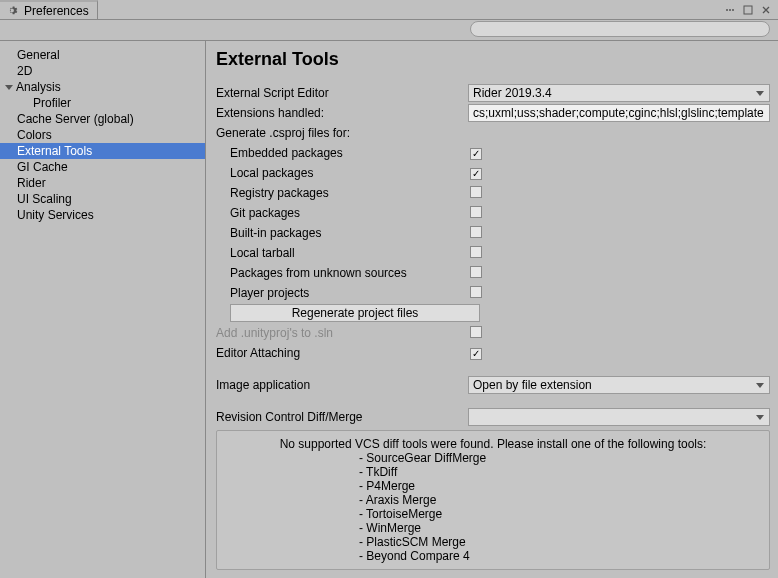 This screenshot has width=778, height=578. What do you see at coordinates (102, 71) in the screenshot?
I see `sidebar-item-2d: 2D` at bounding box center [102, 71].